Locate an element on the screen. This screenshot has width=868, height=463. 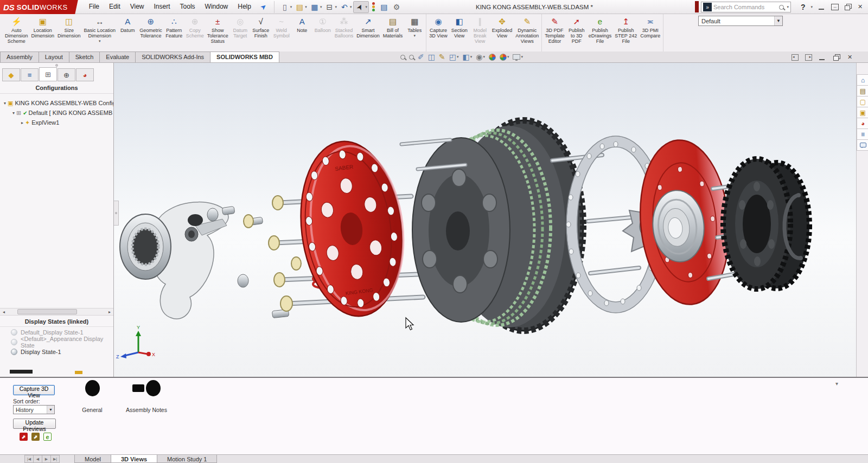
tab-sketch: Sketch is located at coordinates (85, 57).